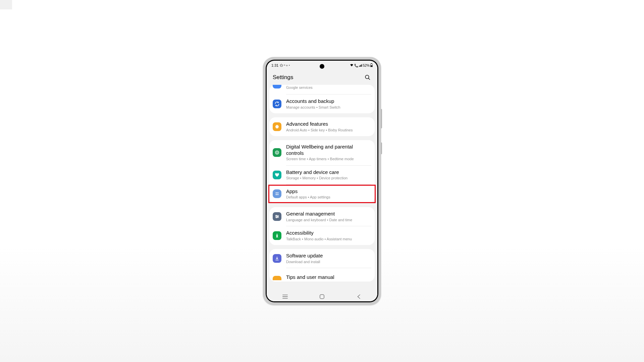 This screenshot has width=644, height=362. Describe the element at coordinates (329, 192) in the screenshot. I see `settings-title: Apps` at that location.